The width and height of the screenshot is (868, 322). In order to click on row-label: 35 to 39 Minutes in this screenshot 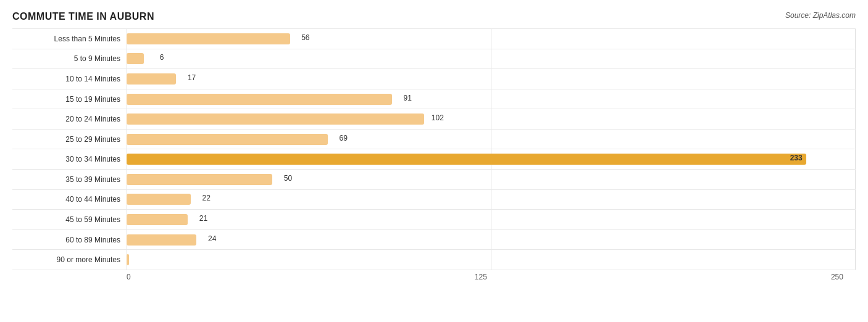, I will do `click(69, 180)`.